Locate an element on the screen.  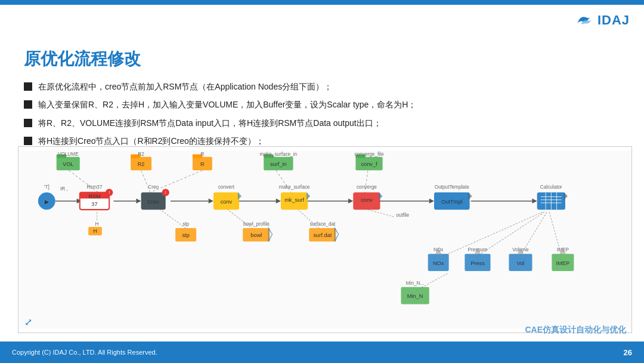
svg-text: VOLUME is located at coordinates (68, 154).